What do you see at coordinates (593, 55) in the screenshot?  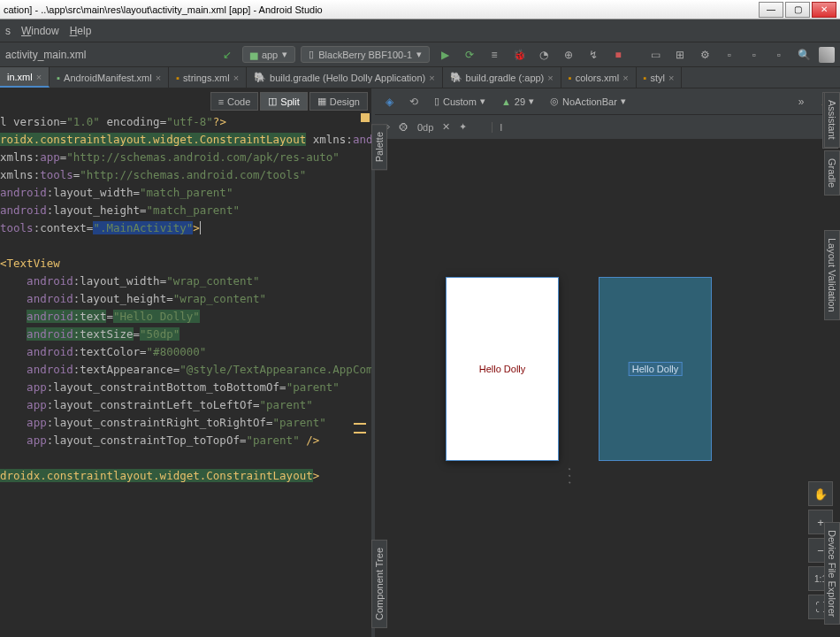 I see `toolbar-icon-3: ↯` at bounding box center [593, 55].